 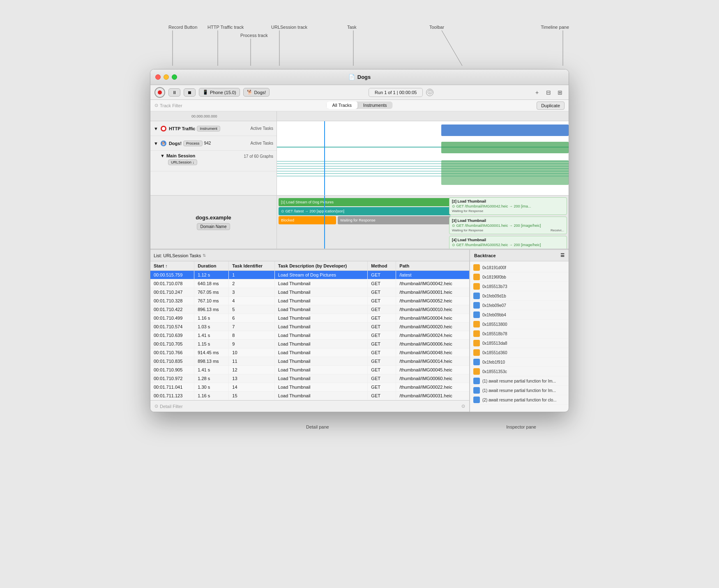 I want to click on close-button, so click(x=158, y=77).